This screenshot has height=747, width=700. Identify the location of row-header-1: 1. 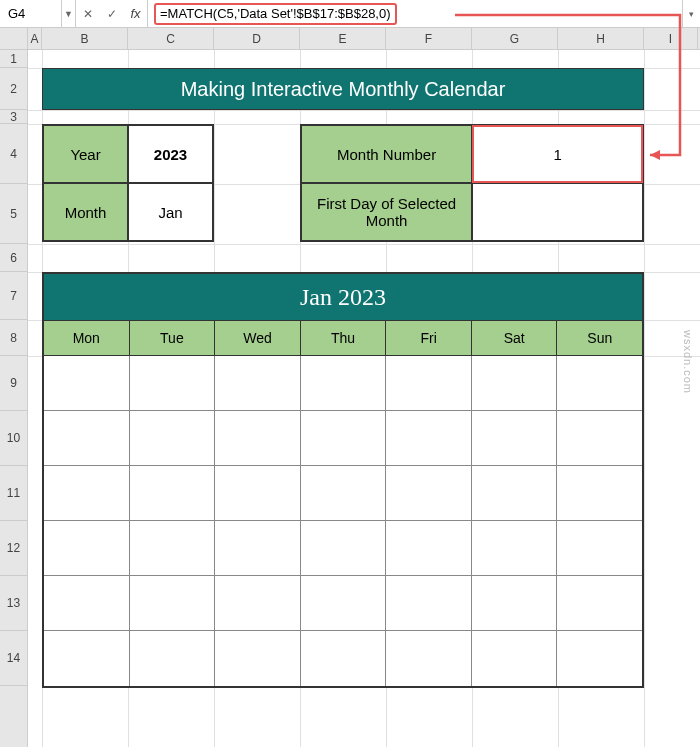
(14, 59).